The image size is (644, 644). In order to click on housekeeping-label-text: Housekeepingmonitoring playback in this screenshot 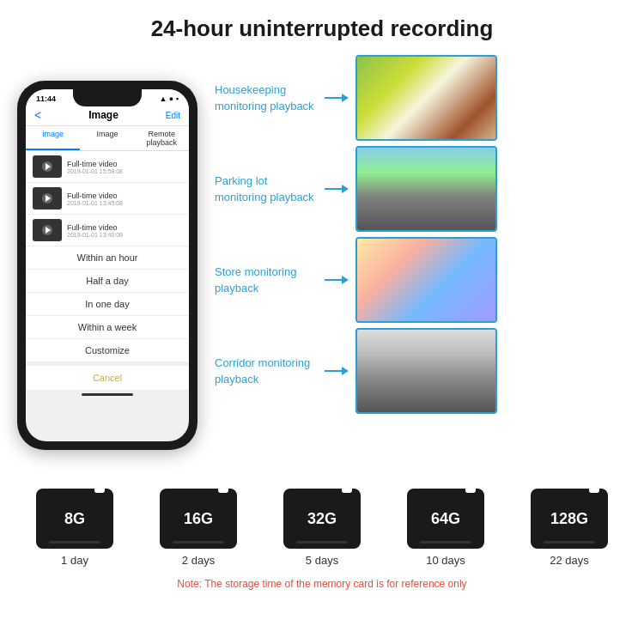, I will do `click(264, 98)`.